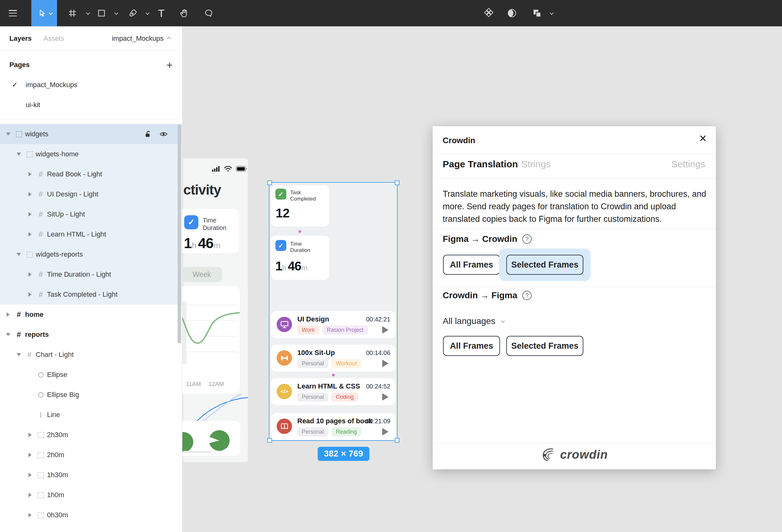 The width and height of the screenshot is (782, 532). Describe the element at coordinates (91, 174) in the screenshot. I see `layer-read-book-light: # Read Book - Light` at that location.